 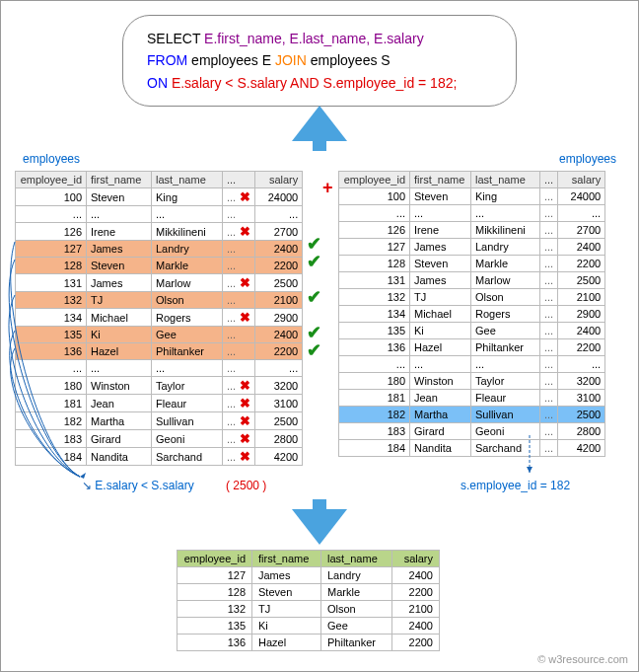 I want to click on table-row: 181JeanFleaur...3100, so click(x=472, y=399).